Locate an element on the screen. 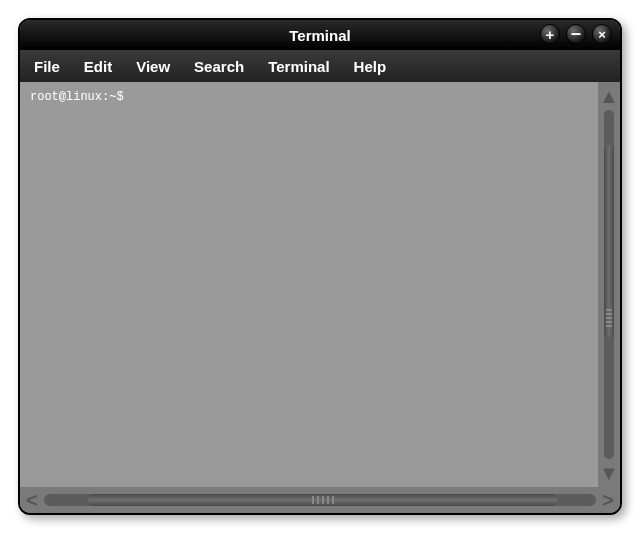 This screenshot has width=640, height=533. window-title: Terminal is located at coordinates (320, 36).